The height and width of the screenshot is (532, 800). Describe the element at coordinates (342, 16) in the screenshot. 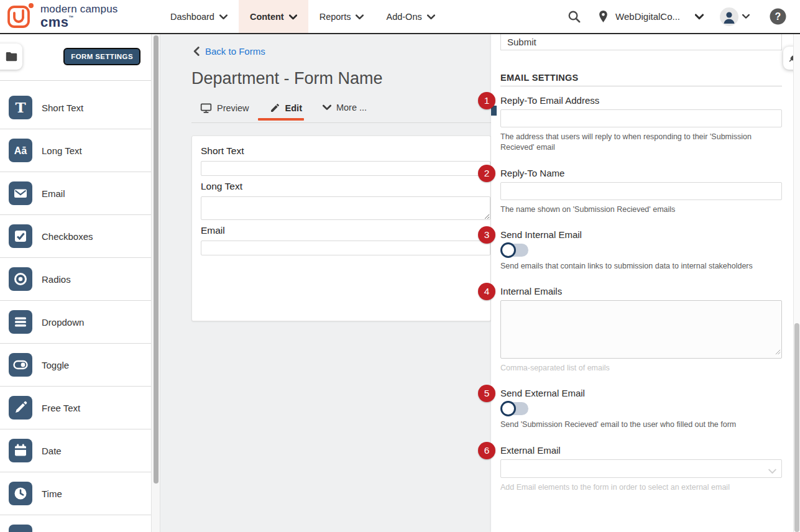

I see `menu-reports: Reports` at that location.